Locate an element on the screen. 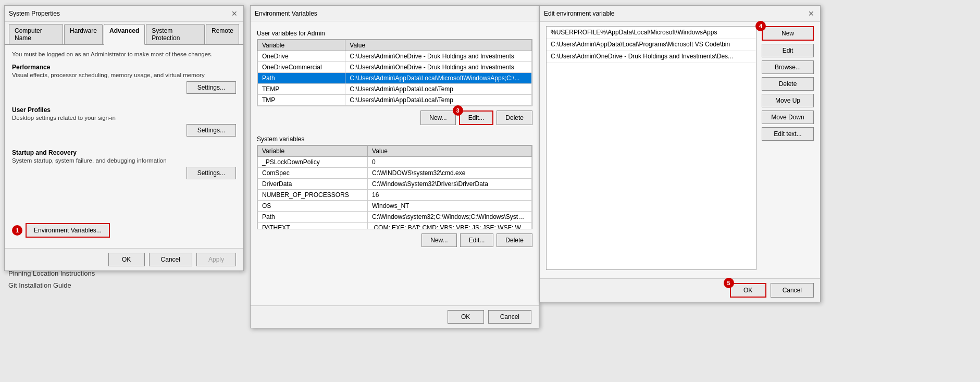 The image size is (980, 382). sys-var-name: Path is located at coordinates (313, 217).